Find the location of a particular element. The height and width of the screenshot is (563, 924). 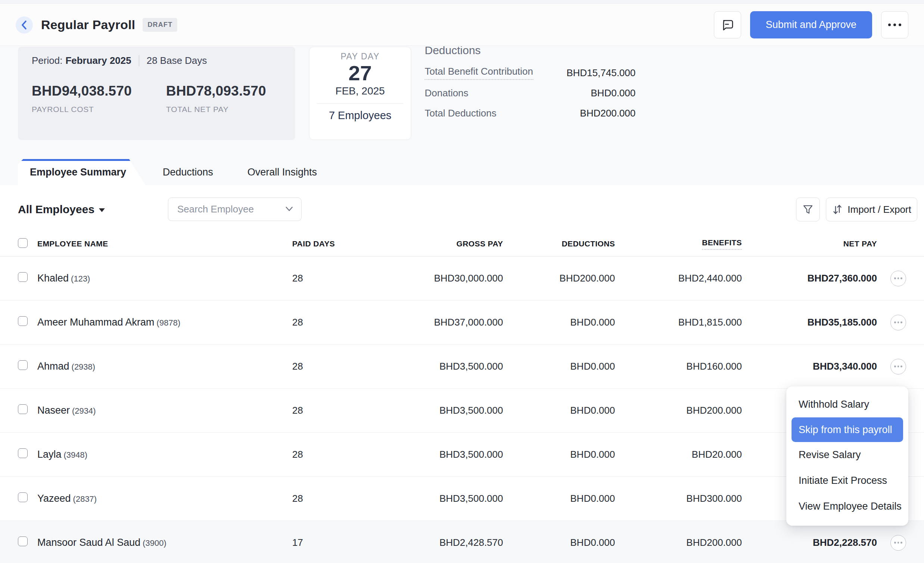

filter-button is located at coordinates (808, 209).